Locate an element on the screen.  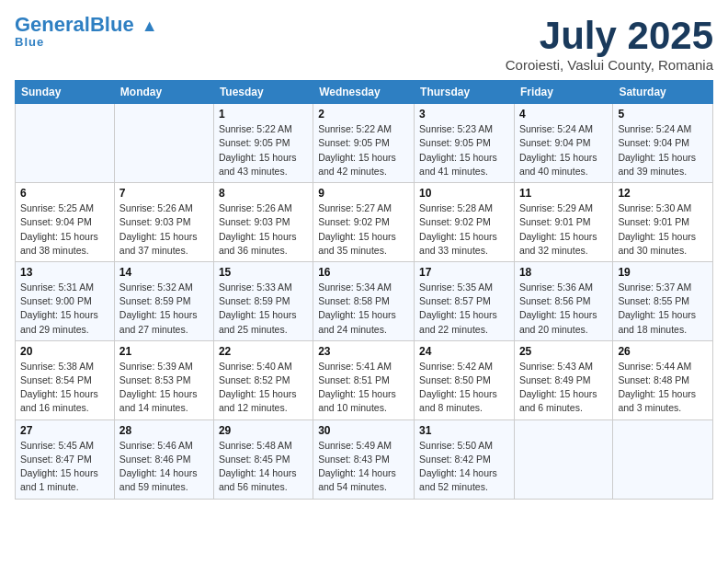
day-number: 15 is located at coordinates (263, 272).